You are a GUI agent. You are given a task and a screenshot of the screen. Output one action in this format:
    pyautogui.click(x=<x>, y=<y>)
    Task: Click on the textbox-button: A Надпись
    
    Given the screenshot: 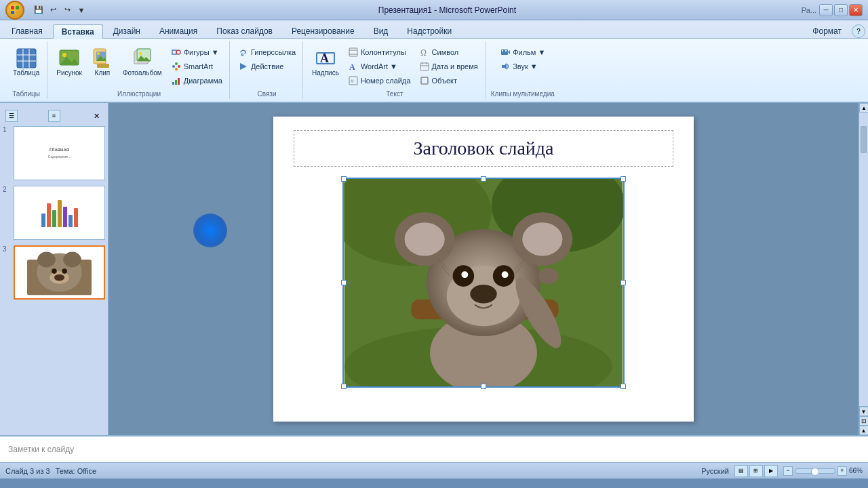 What is the action you would take?
    pyautogui.click(x=326, y=62)
    